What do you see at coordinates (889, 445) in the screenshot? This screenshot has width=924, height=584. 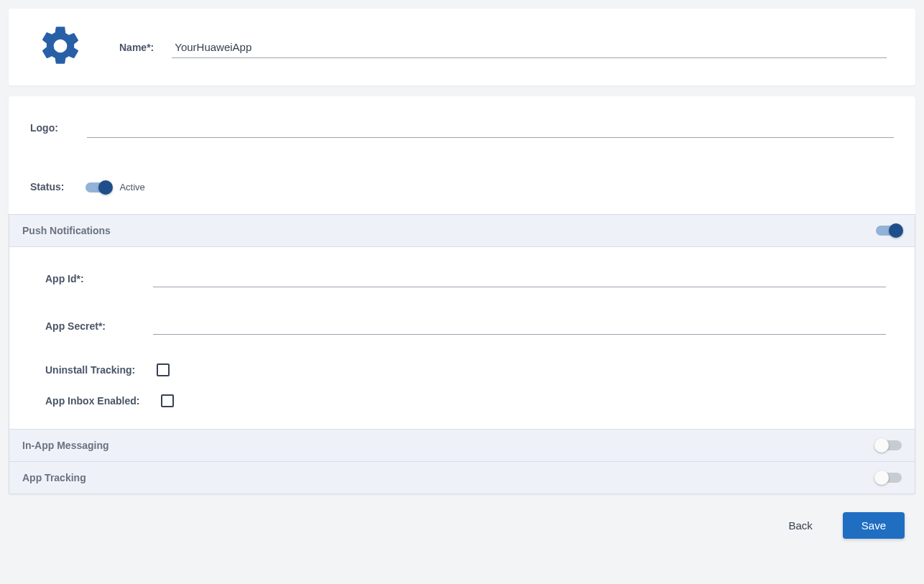 I see `inapp-toggle` at bounding box center [889, 445].